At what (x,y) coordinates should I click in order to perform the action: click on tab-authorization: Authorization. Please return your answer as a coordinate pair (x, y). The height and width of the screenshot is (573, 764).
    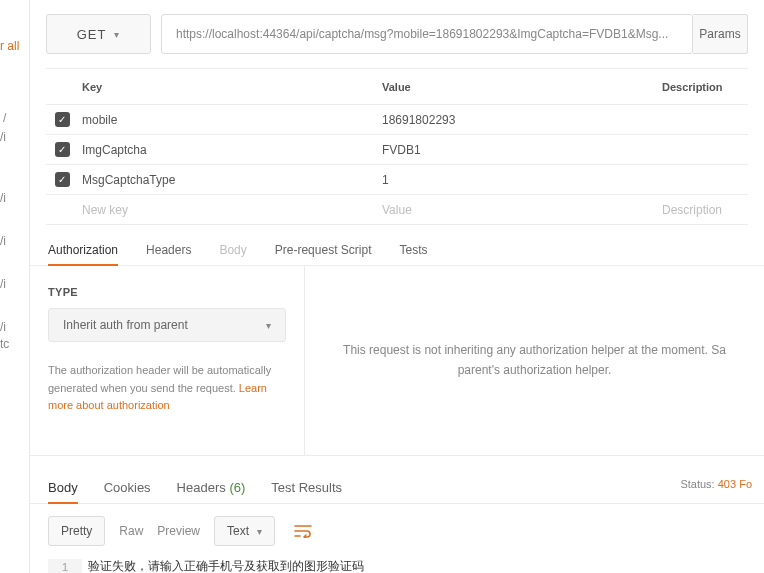
    Looking at the image, I should click on (83, 251).